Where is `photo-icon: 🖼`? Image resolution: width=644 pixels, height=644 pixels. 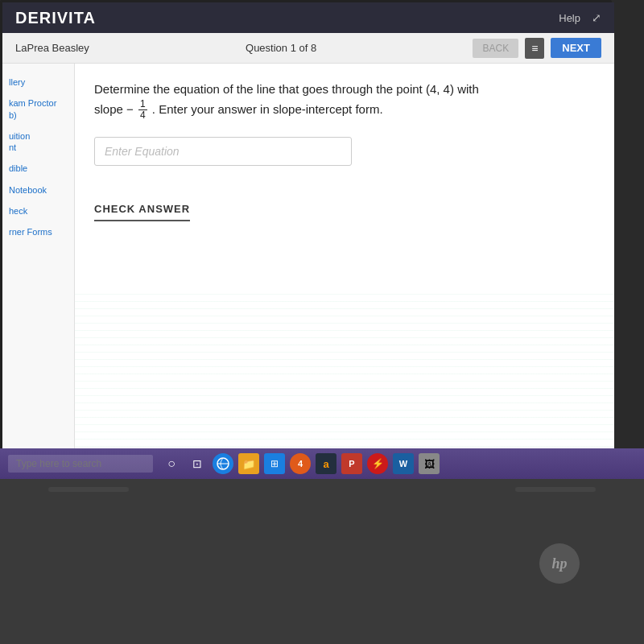
photo-icon: 🖼 is located at coordinates (429, 464).